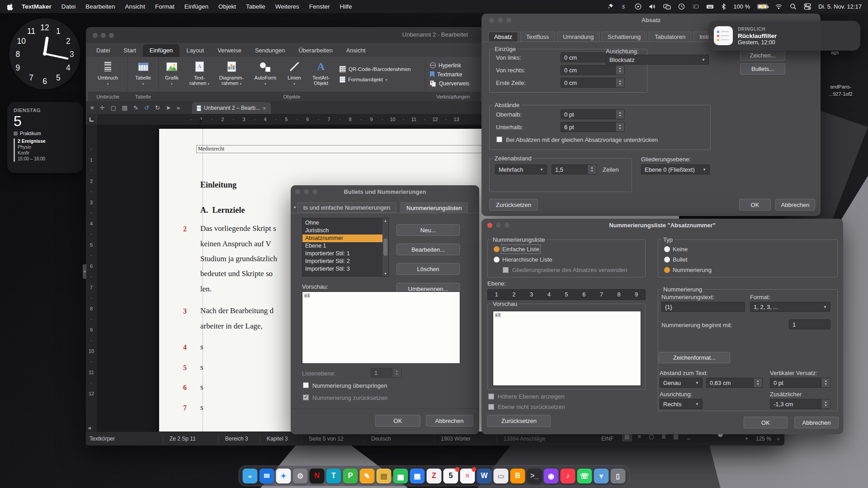 The width and height of the screenshot is (868, 488). I want to click on doc-line: keinen Anspruch auf V, so click(236, 244).